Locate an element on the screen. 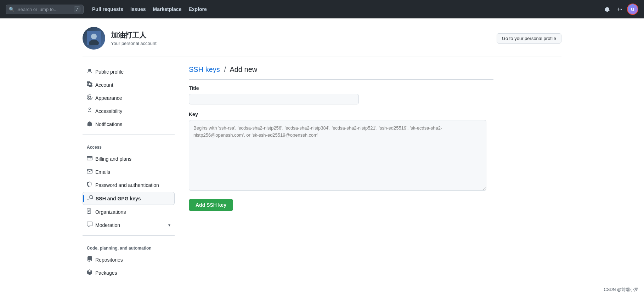 Image resolution: width=644 pixels, height=297 pixels. sidebar-item-ssh-gpg: SSH and GPG keys is located at coordinates (129, 198).